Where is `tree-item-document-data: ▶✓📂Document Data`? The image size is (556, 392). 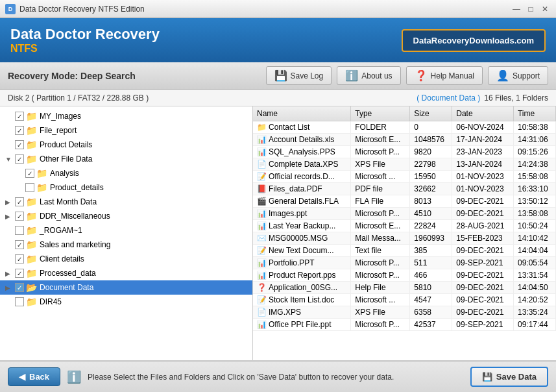
tree-item-document-data: ▶✓📂Document Data is located at coordinates (126, 288).